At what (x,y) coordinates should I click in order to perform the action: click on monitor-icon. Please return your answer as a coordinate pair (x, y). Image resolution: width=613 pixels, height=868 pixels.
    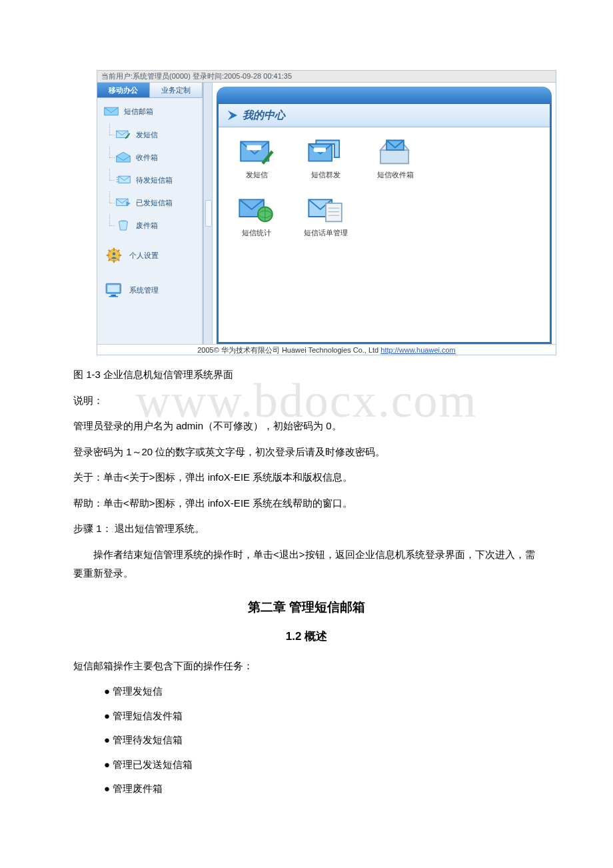
    Looking at the image, I should click on (114, 290).